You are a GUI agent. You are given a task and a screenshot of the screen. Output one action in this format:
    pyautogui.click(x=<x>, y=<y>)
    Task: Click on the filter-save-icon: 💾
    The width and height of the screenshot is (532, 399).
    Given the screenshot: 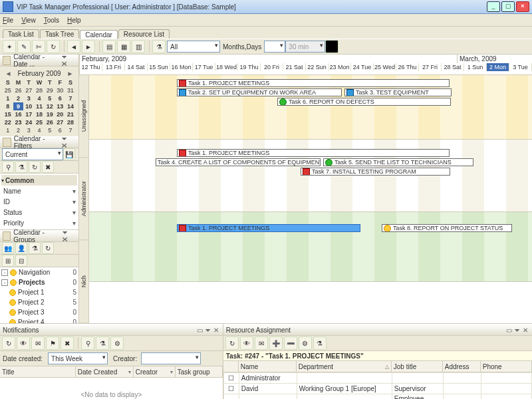 What is the action you would take?
    pyautogui.click(x=69, y=154)
    